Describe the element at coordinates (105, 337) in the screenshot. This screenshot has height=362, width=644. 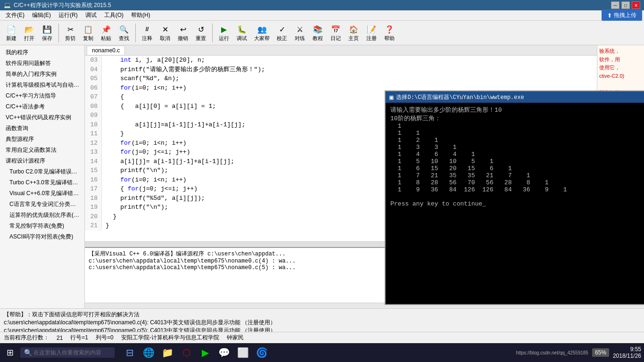
I see `col-label: 列号=0` at that location.